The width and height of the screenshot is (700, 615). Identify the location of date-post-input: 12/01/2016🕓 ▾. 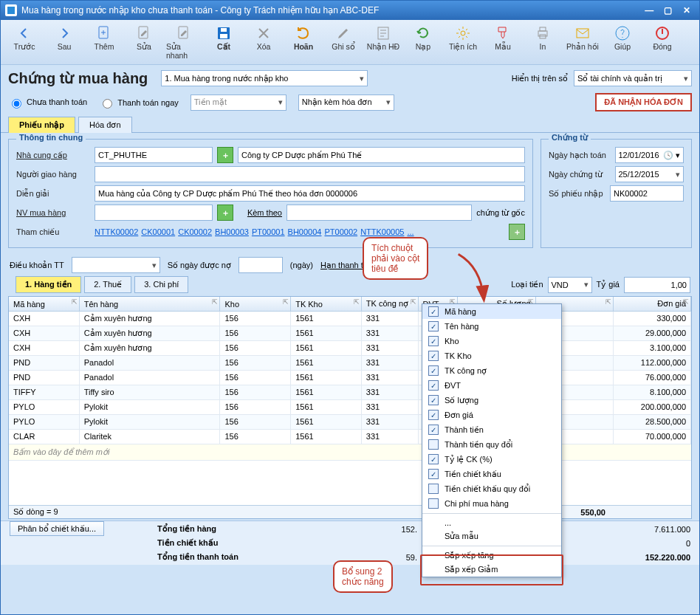
(650, 155).